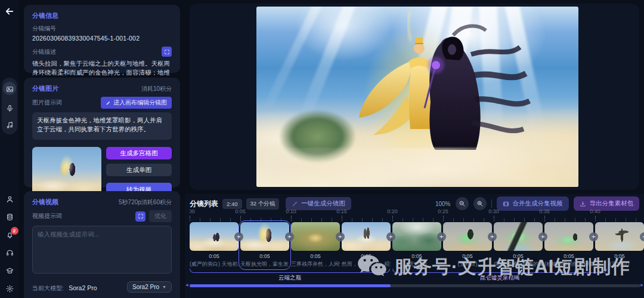 The height and width of the screenshot is (298, 644). Describe the element at coordinates (10, 11) in the screenshot. I see `back-button` at that location.